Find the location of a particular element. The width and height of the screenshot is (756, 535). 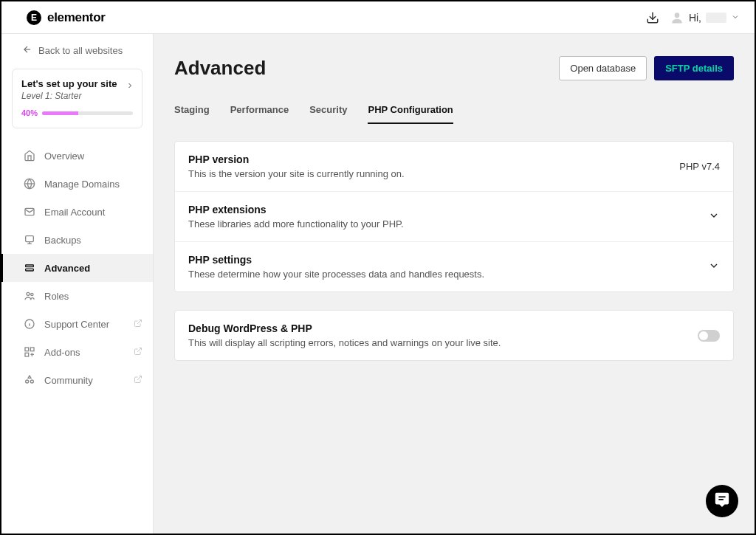

sidebar-item-overview: Overview is located at coordinates (77, 156).